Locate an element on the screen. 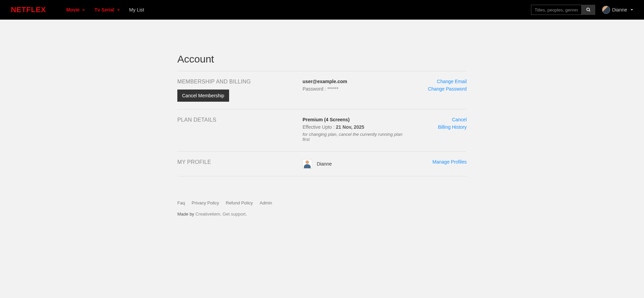  section-mid: user@example.com Password : ****** is located at coordinates (354, 90).